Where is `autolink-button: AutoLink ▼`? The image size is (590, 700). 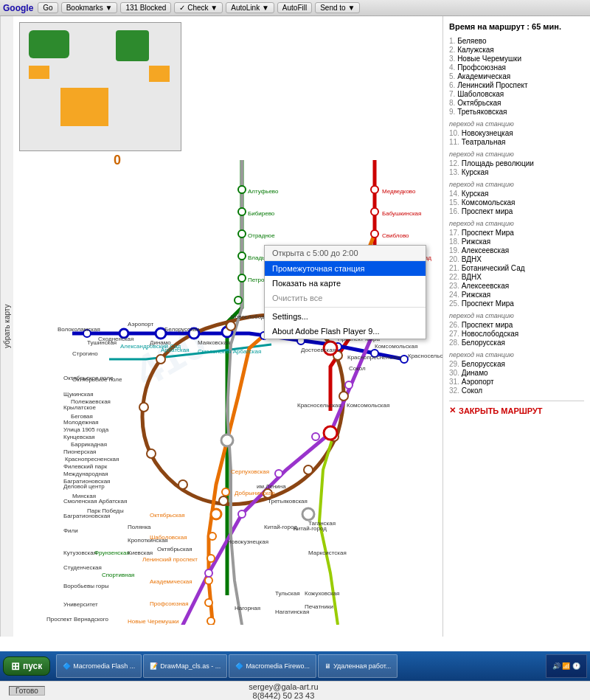
autolink-button: AutoLink ▼ is located at coordinates (250, 7).